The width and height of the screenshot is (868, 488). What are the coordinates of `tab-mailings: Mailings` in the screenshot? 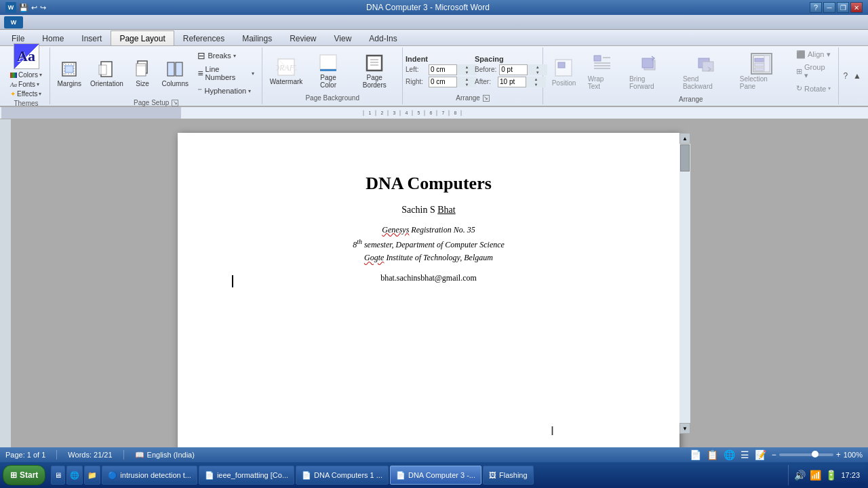 It's located at (257, 38).